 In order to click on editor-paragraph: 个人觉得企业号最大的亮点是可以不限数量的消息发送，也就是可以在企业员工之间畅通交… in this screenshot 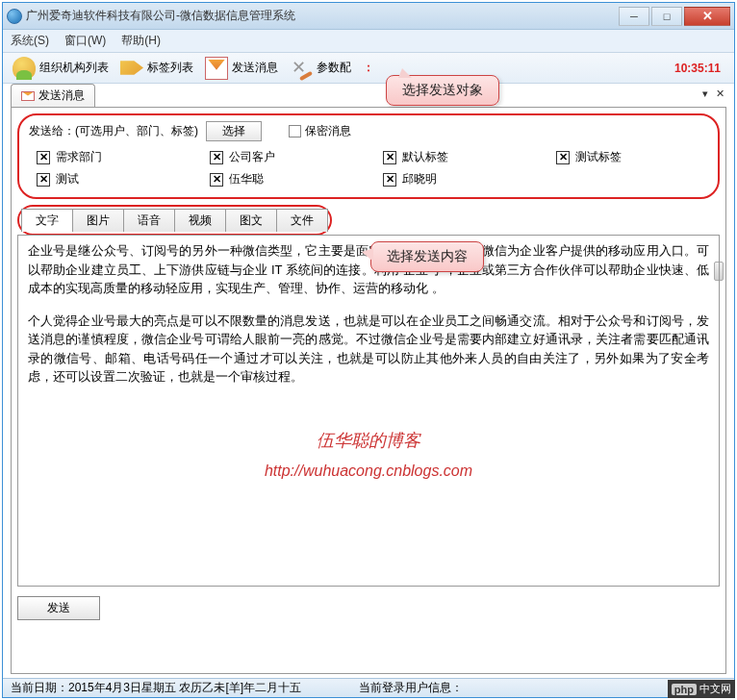, I will do `click(368, 349)`.